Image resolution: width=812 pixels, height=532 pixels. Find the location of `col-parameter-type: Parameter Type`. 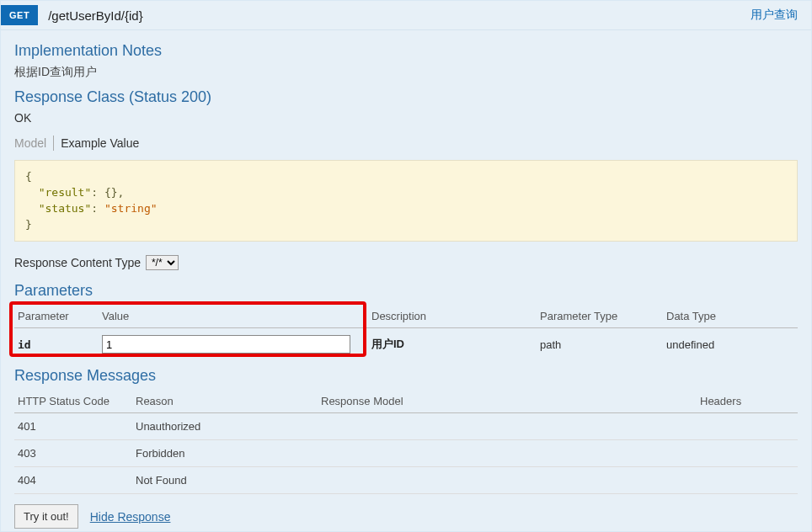

col-parameter-type: Parameter Type is located at coordinates (600, 317).